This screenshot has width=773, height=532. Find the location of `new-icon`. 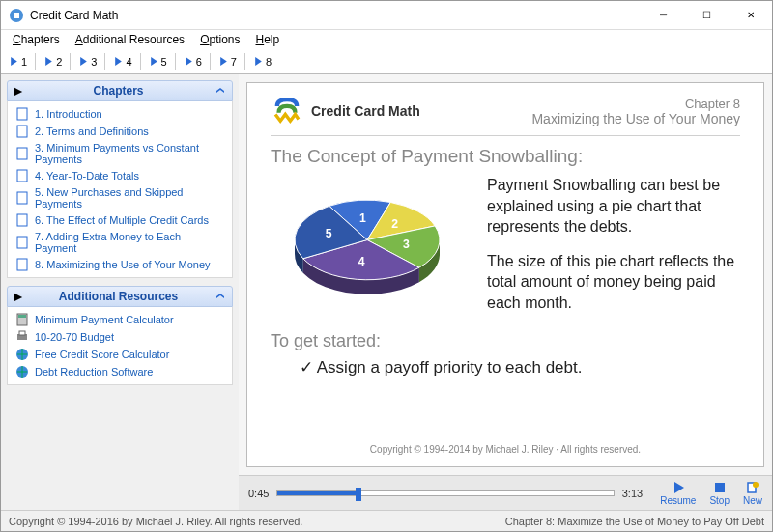

new-icon is located at coordinates (753, 488).